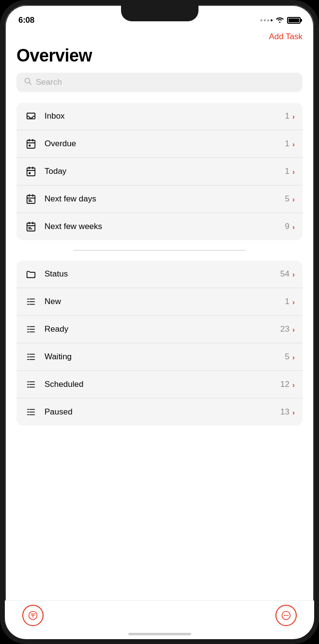  What do you see at coordinates (33, 615) in the screenshot?
I see `filter-icon` at bounding box center [33, 615].